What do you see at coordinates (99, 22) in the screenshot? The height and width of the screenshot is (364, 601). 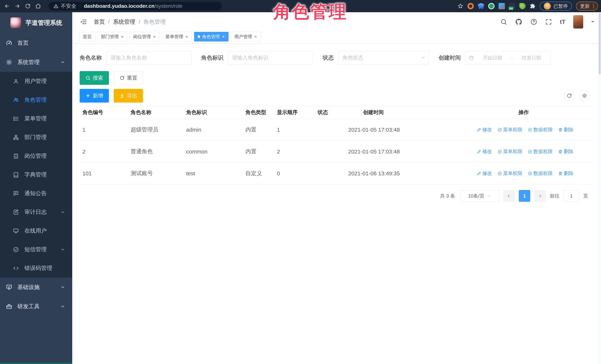 I see `breadcrumb-item: 首页` at bounding box center [99, 22].